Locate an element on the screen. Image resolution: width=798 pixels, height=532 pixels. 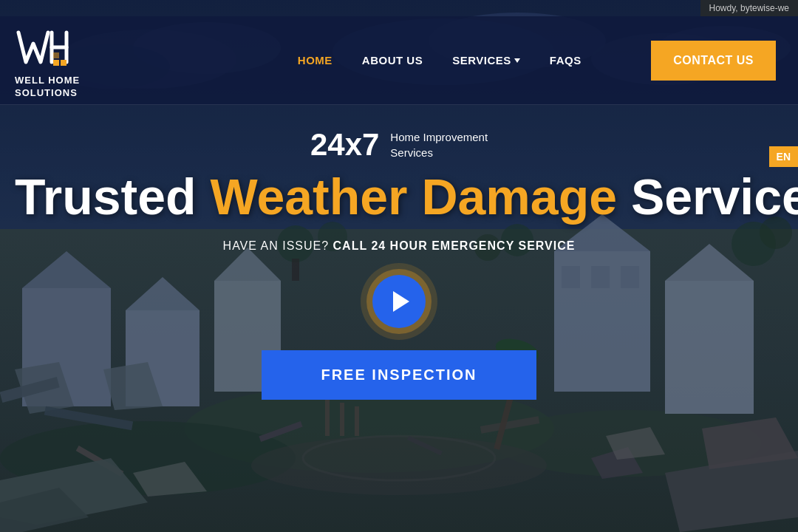
hero-title-part1: Trusted is located at coordinates (112, 197).